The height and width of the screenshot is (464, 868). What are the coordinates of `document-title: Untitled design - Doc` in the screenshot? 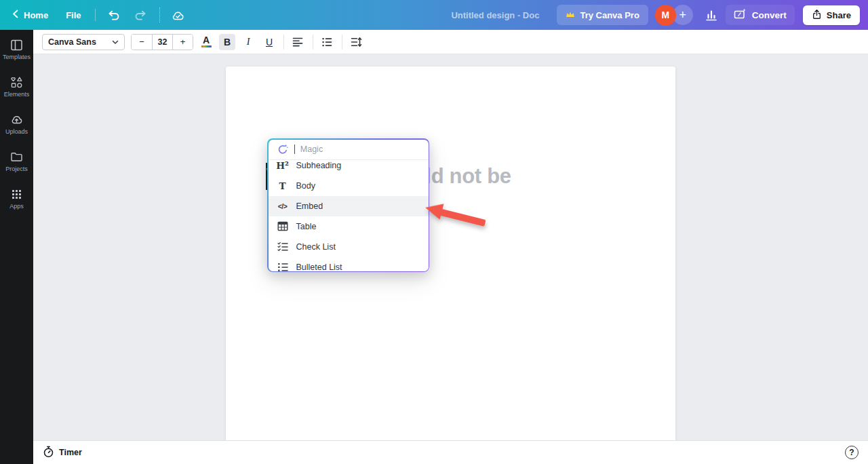 It's located at (495, 15).